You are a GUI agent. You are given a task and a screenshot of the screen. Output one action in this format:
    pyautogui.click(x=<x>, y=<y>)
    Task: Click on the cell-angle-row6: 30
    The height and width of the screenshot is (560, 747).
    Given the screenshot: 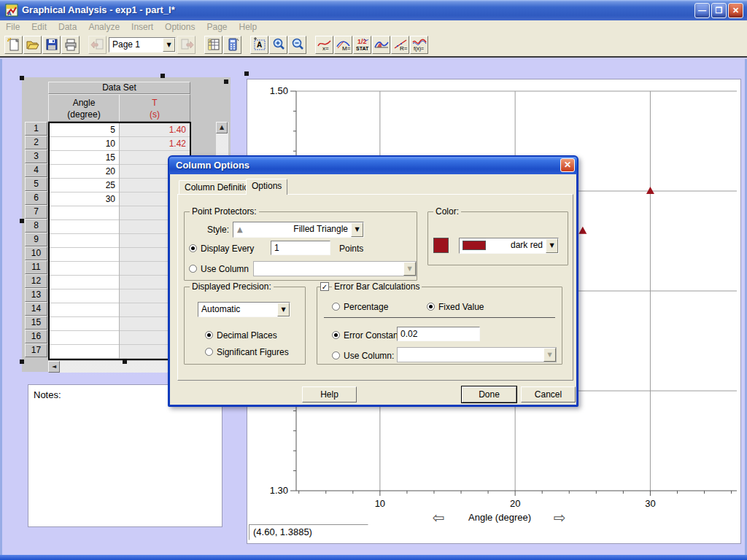 What is the action you would take?
    pyautogui.click(x=85, y=200)
    